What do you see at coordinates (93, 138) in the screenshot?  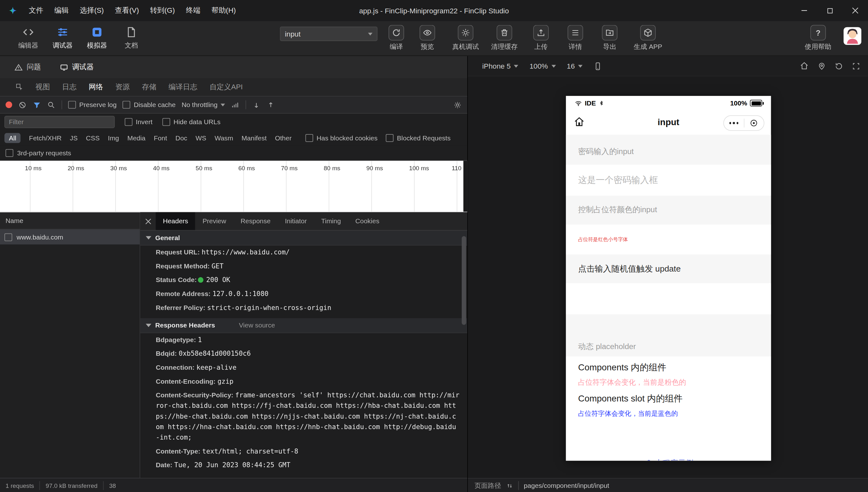 I see `chip-css: CSS` at bounding box center [93, 138].